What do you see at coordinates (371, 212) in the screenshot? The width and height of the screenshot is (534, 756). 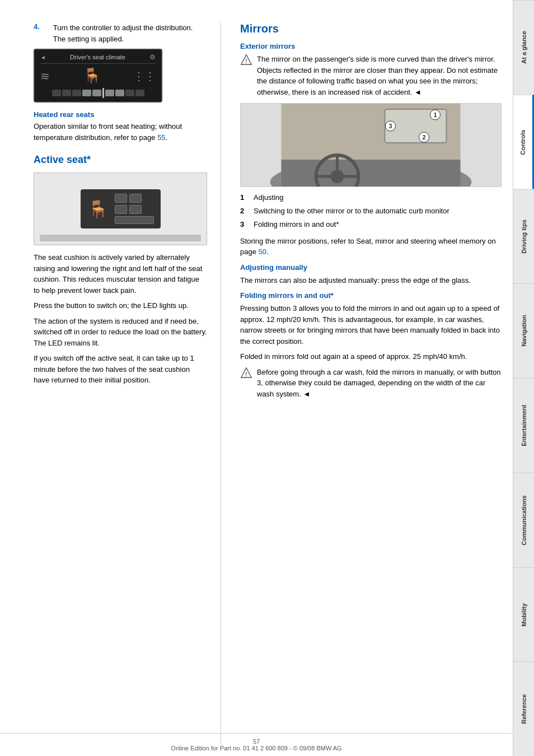 I see `numbered-list: 1 Adjusting 2 Switching to the other mir…` at bounding box center [371, 212].